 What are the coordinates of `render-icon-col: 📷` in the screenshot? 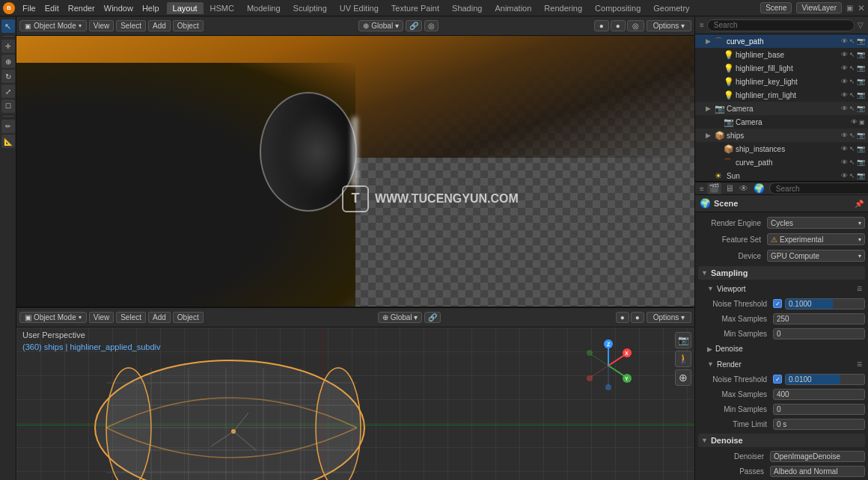 It's located at (861, 41).